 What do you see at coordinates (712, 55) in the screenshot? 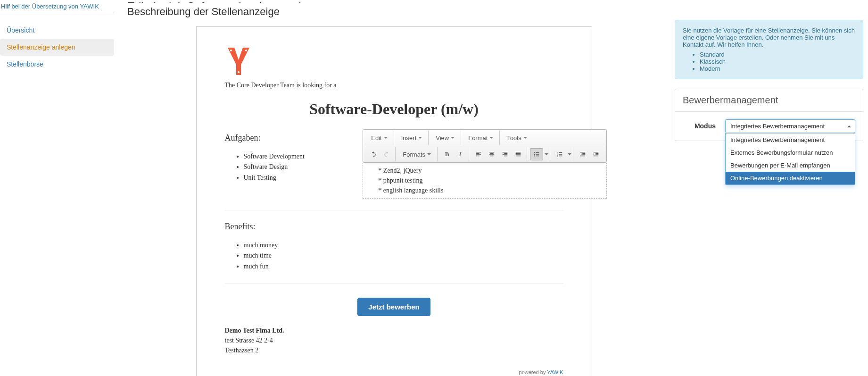
I see `template-link: Standard` at bounding box center [712, 55].